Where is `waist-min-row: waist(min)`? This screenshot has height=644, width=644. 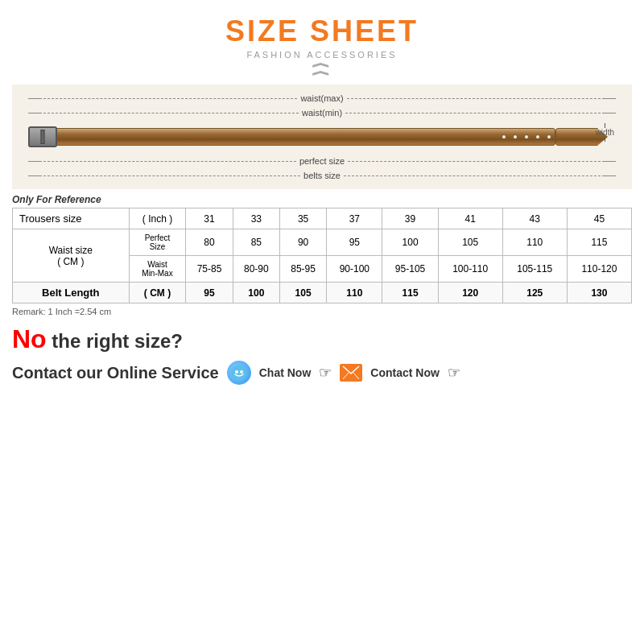 waist-min-row: waist(min) is located at coordinates (322, 113).